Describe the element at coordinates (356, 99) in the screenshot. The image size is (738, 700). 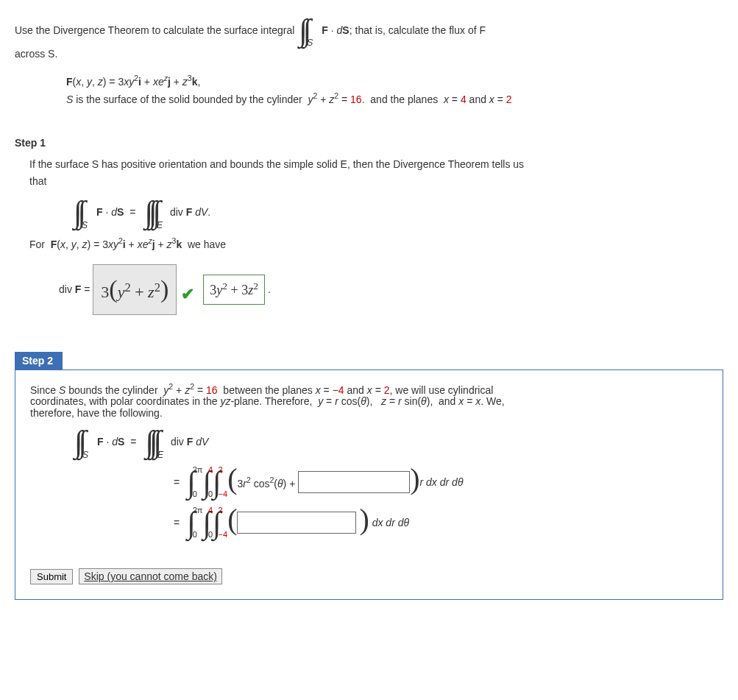
I see `cylinder-value: 16` at that location.